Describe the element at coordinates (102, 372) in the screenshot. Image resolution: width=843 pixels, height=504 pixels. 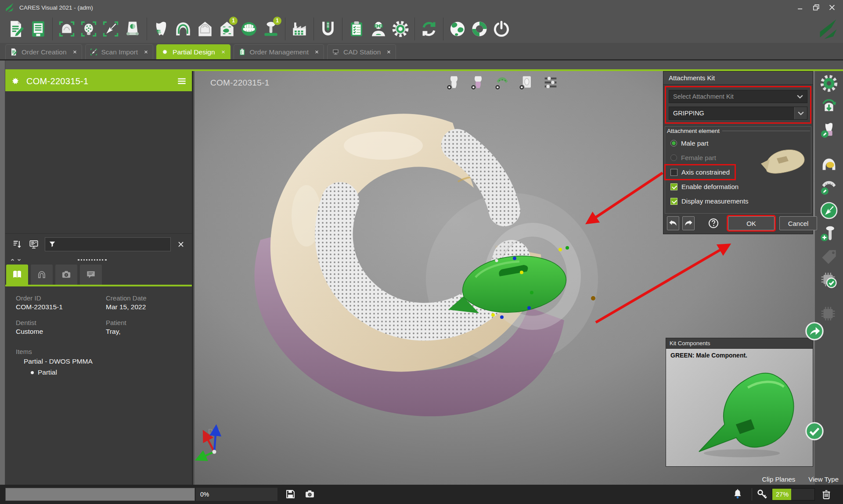
I see `sub-item-entry: Partial` at that location.